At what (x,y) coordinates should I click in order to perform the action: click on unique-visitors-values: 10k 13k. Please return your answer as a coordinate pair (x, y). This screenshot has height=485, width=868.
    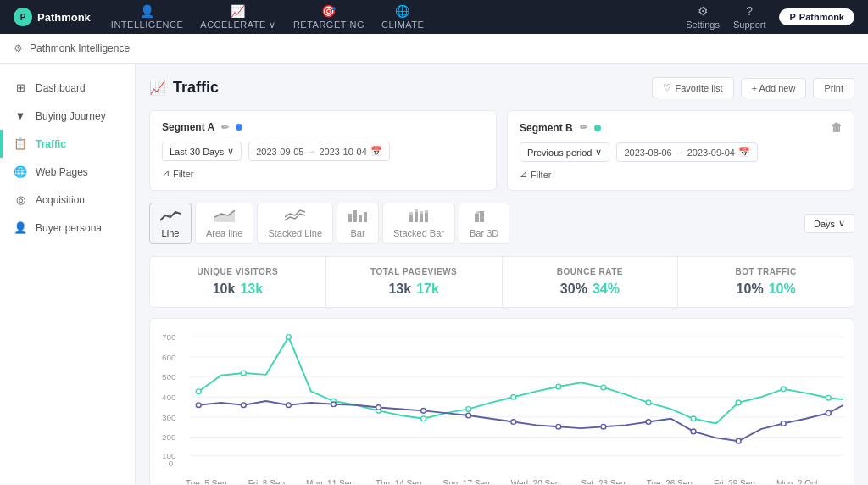
    Looking at the image, I should click on (237, 289).